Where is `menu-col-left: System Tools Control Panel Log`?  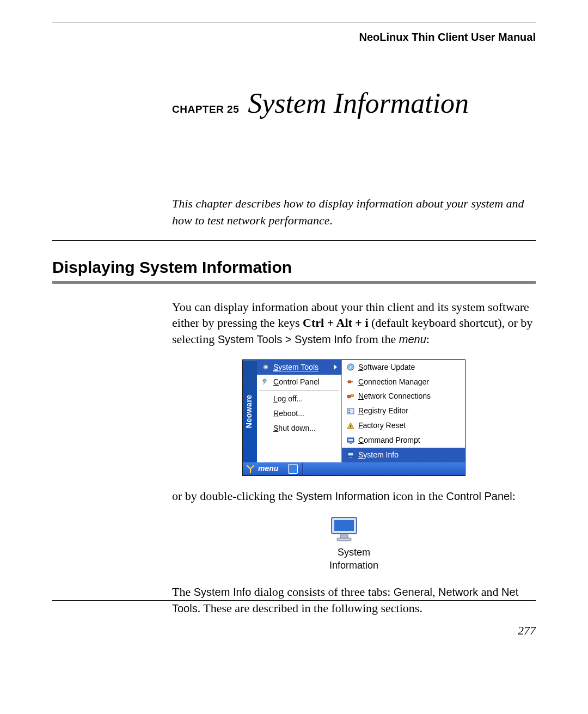 menu-col-left: System Tools Control Panel Log is located at coordinates (299, 411).